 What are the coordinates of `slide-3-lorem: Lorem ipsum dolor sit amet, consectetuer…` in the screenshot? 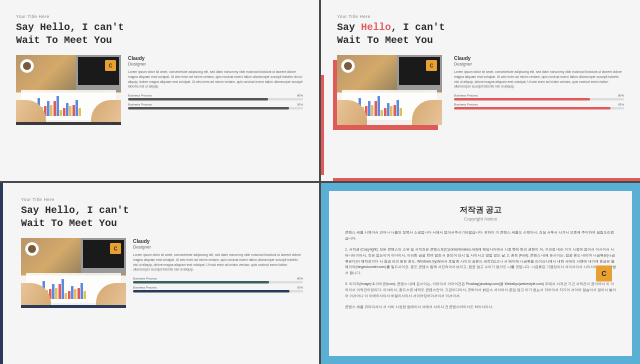 It's located at (218, 262).